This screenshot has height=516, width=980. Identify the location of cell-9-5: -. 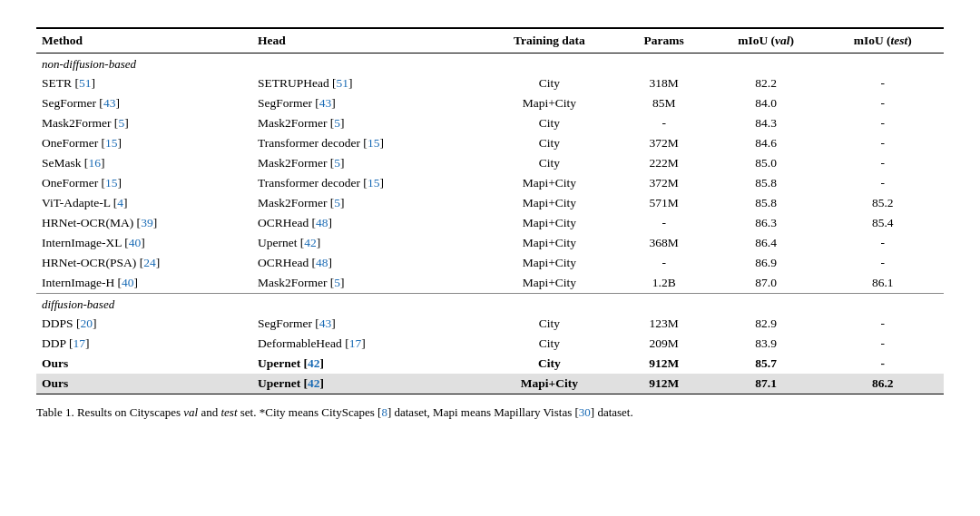
(886, 263).